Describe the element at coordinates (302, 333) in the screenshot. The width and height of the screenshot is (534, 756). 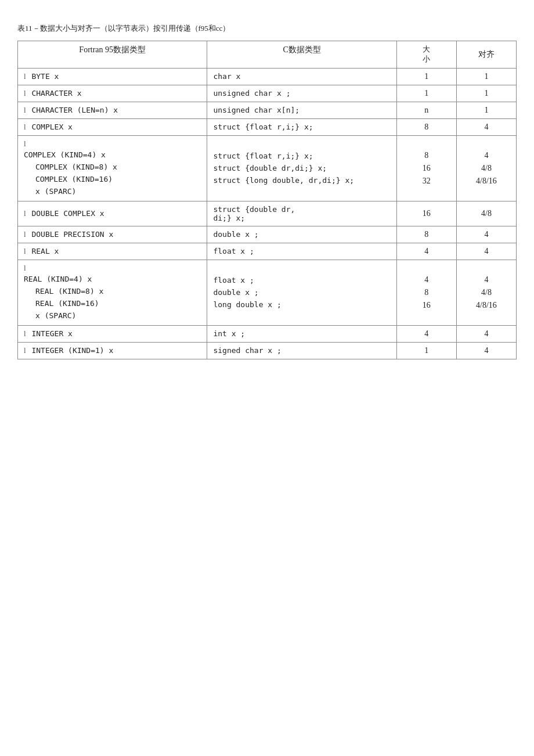
I see `c-cell: int x ;` at that location.